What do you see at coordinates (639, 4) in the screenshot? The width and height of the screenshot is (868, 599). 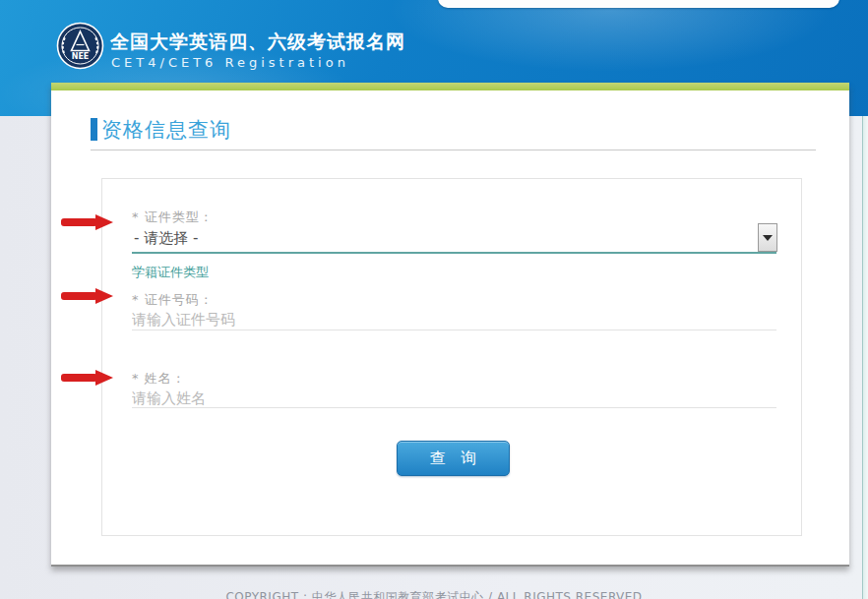 I see `top-right-panel` at bounding box center [639, 4].